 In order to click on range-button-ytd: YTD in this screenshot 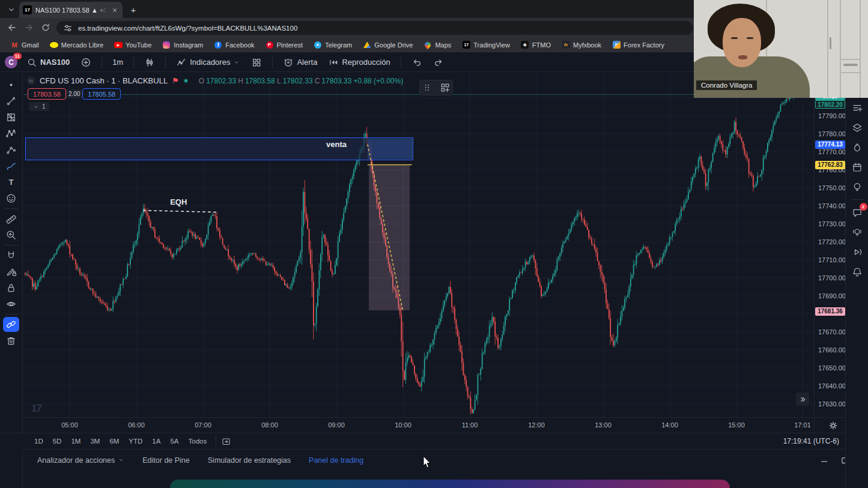, I will do `click(136, 441)`.